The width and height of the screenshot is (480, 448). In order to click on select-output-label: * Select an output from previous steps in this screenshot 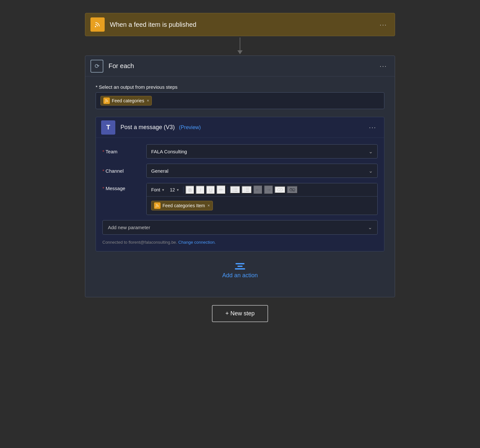, I will do `click(240, 87)`.